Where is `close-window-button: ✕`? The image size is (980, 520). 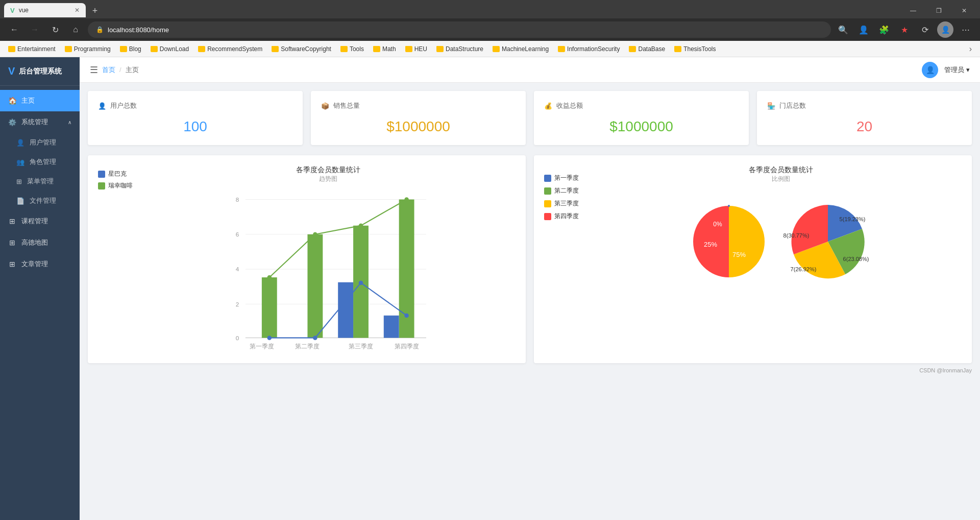 close-window-button: ✕ is located at coordinates (964, 11).